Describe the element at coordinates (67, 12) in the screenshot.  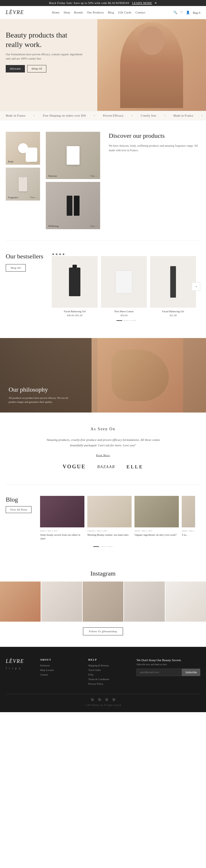
I see `nav-shop: Shop` at that location.